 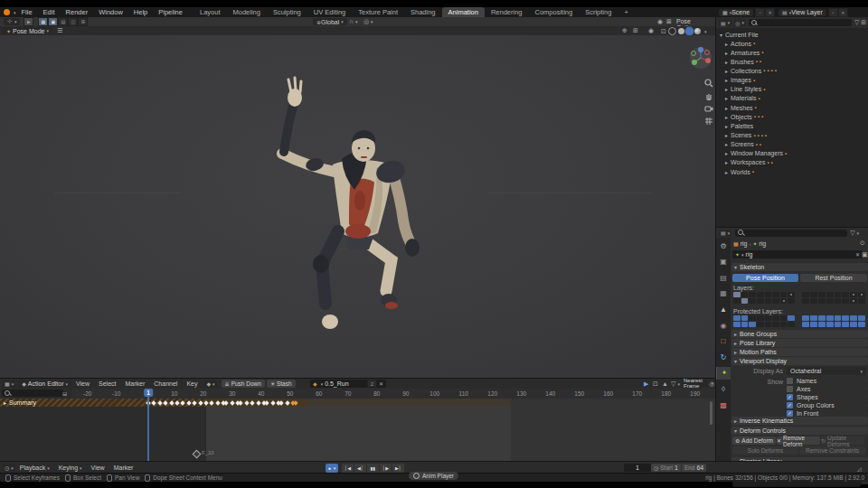 What do you see at coordinates (790, 398) in the screenshot?
I see `checkbox-shapes: ✓` at bounding box center [790, 398].